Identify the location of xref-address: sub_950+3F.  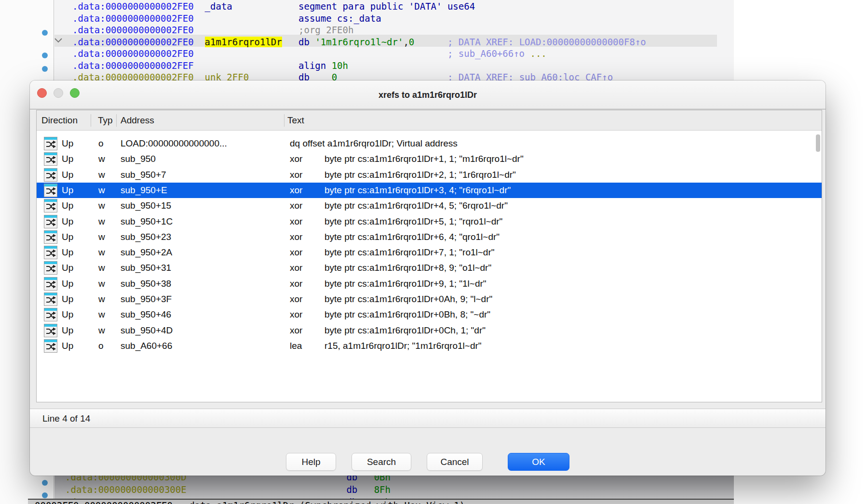
(146, 299).